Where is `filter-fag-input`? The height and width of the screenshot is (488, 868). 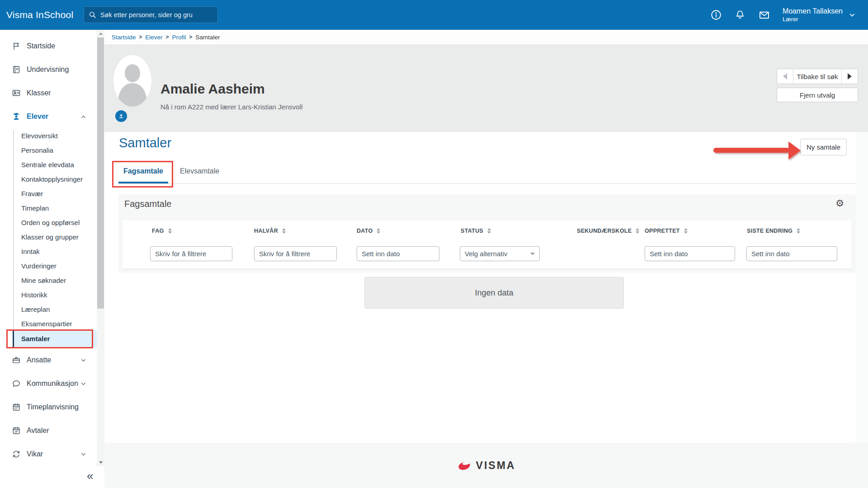 filter-fag-input is located at coordinates (191, 254).